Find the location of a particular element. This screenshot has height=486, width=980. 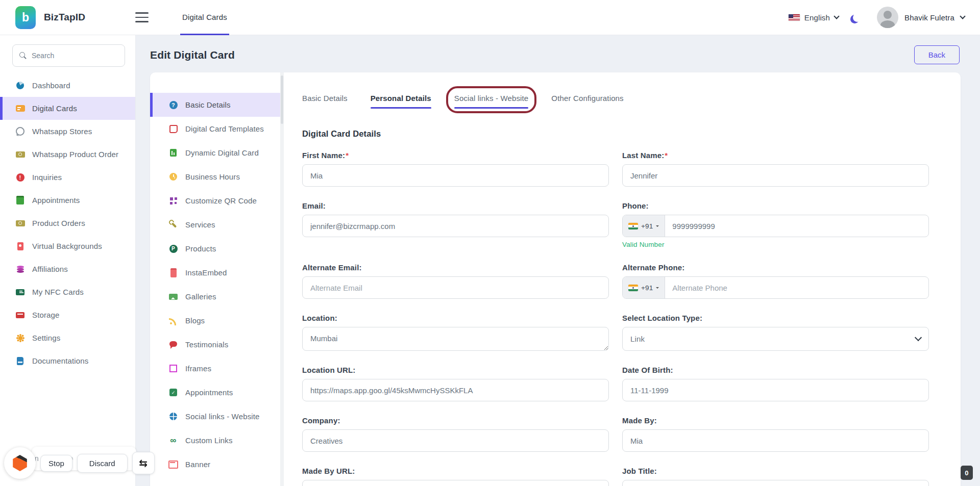

custom-links-icon is located at coordinates (174, 441).